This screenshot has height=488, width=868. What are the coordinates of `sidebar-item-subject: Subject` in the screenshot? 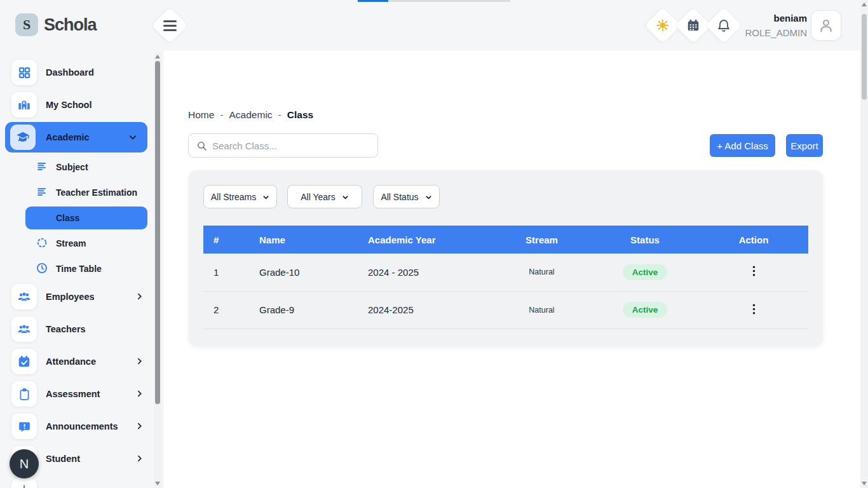 It's located at (76, 167).